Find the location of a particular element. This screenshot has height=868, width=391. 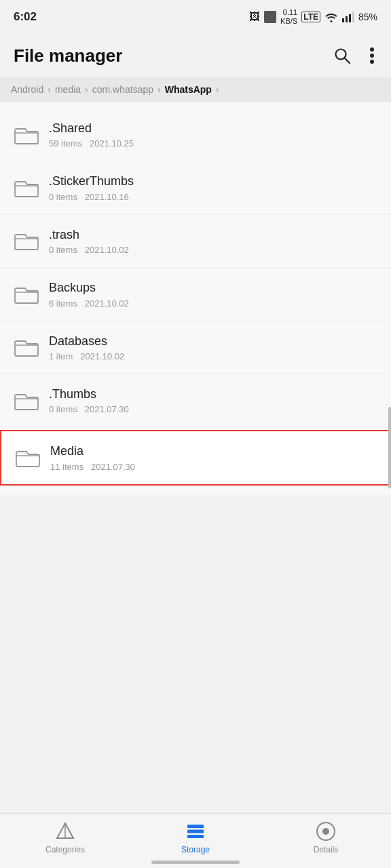

storage-icon is located at coordinates (196, 831).